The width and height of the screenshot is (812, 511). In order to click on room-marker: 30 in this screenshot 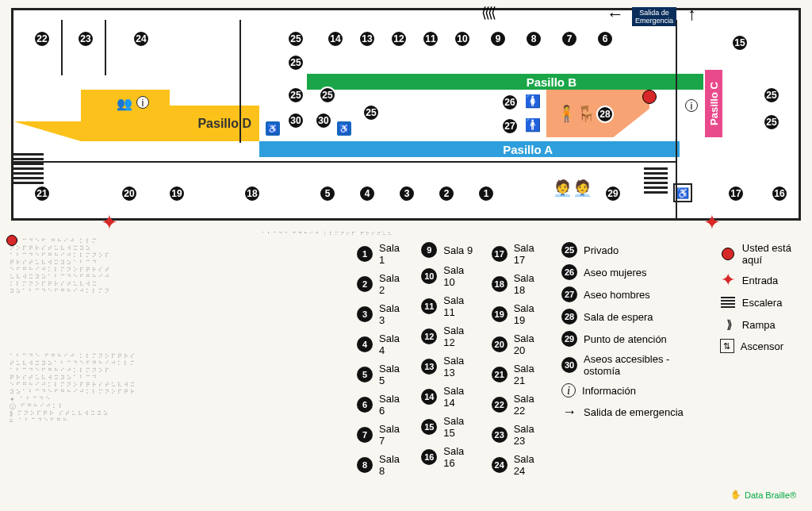, I will do `click(324, 121)`.